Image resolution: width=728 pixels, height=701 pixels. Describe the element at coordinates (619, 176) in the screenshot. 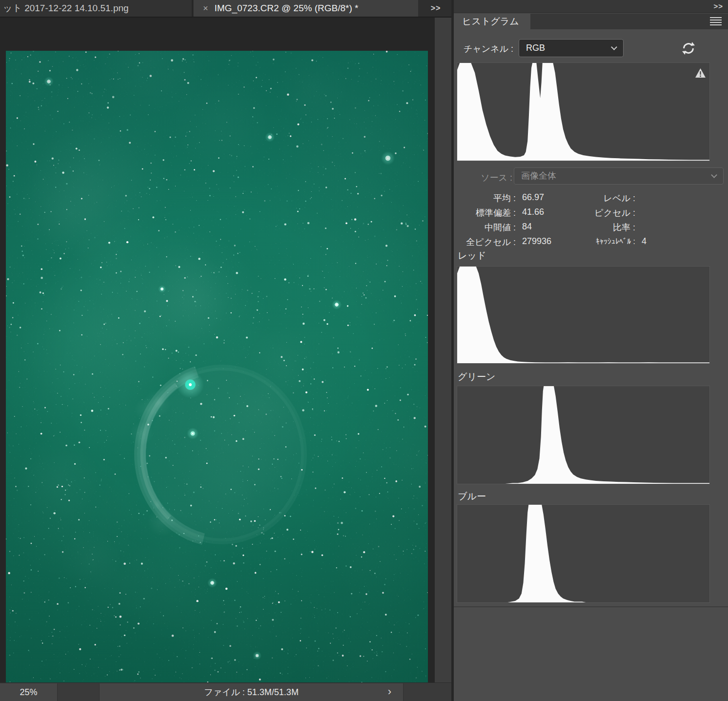

I see `source-select: 画像全体` at that location.